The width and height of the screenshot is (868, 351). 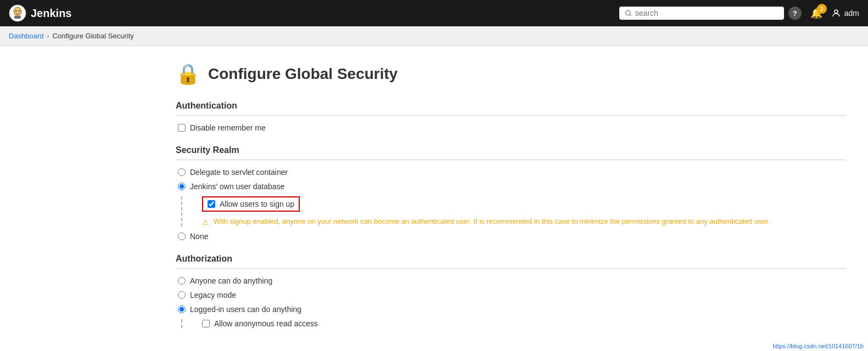 I want to click on loggedin-suboptions: Allow anonymous read access, so click(x=514, y=324).